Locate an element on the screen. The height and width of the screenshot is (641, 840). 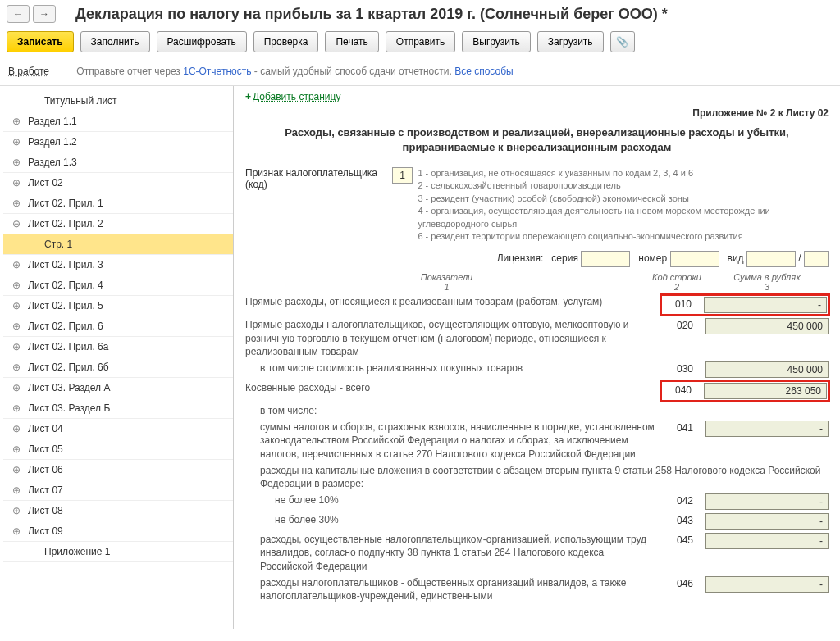
tree-item-page-1: Стр. 1 is located at coordinates (118, 244).